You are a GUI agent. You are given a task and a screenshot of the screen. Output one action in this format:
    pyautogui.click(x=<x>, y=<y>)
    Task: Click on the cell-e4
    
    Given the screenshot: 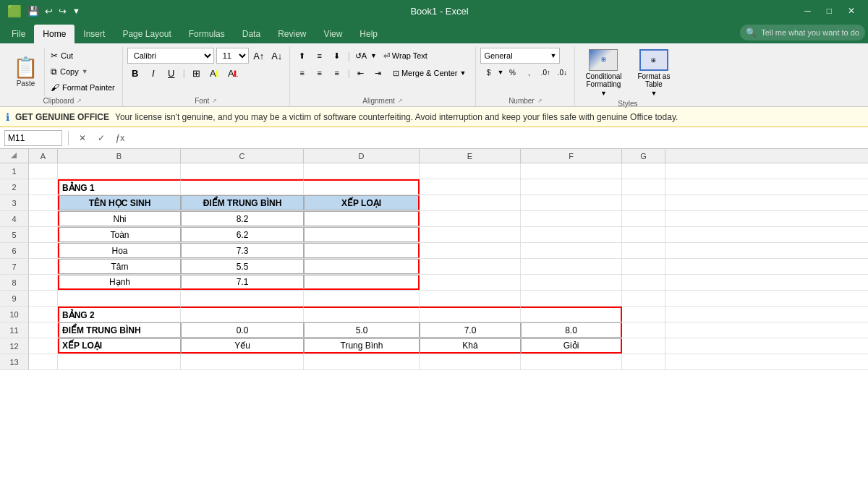 What is the action you would take?
    pyautogui.click(x=470, y=218)
    